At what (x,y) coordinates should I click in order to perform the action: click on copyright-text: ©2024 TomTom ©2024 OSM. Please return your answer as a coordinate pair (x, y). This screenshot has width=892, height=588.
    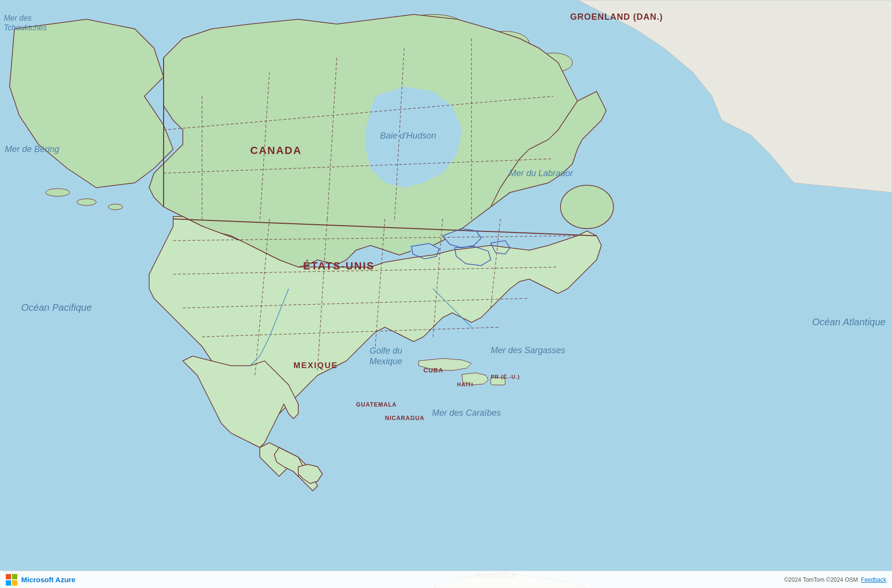
    Looking at the image, I should click on (821, 580).